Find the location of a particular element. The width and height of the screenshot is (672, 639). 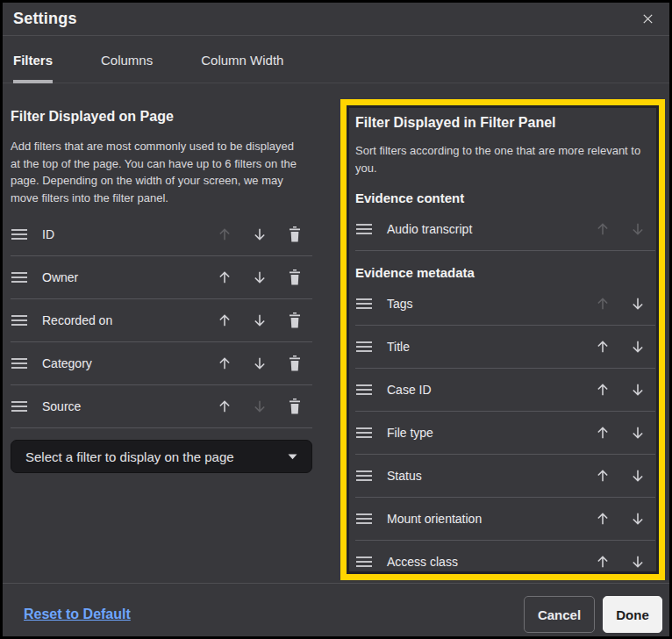

panel-filter-list: Audio transcript is located at coordinates (505, 230).